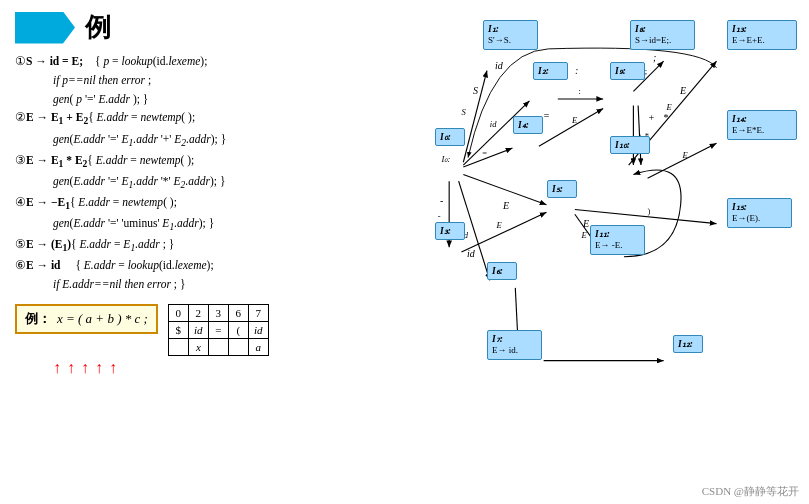 This screenshot has width=809, height=504. I want to click on state-I8: I₈: S→id=E;., so click(662, 35).